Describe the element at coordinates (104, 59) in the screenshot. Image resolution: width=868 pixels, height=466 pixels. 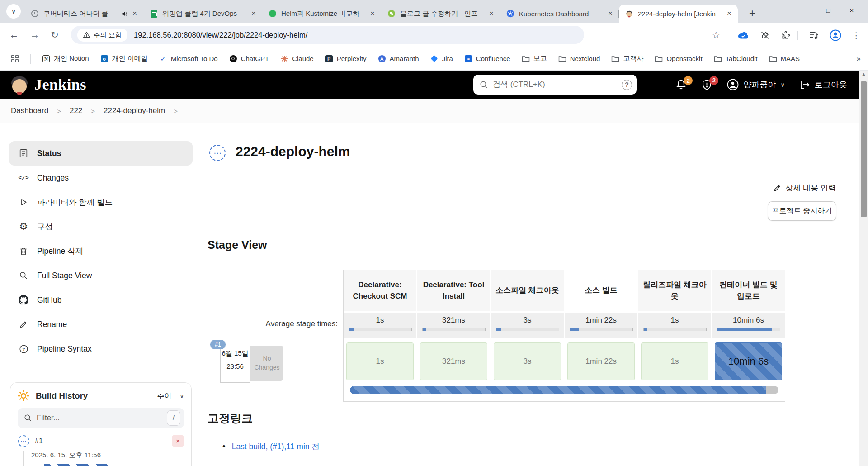
I see `outlook-icon: o` at that location.